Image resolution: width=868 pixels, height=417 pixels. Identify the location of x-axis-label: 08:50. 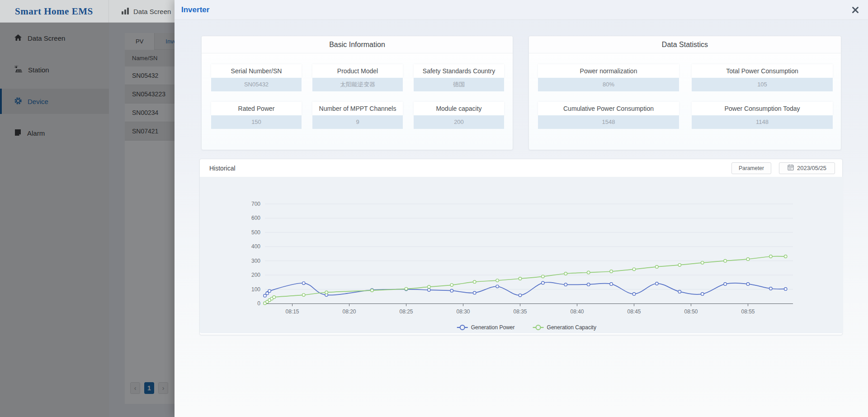
(691, 312).